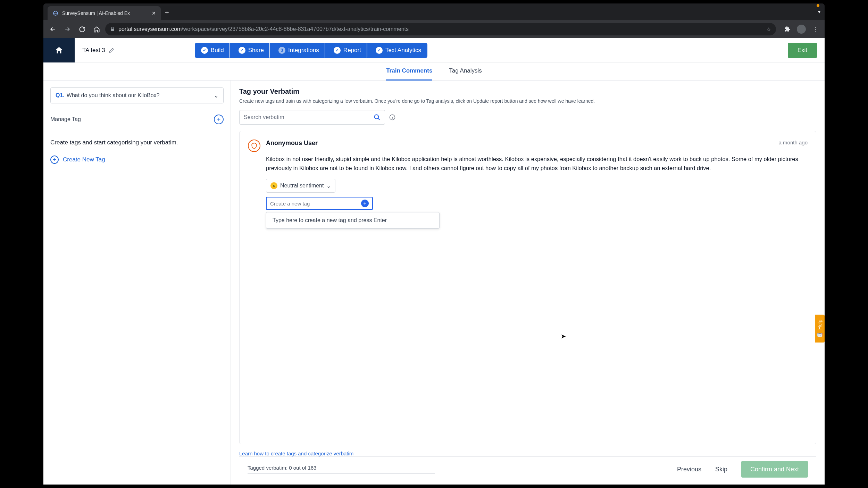 This screenshot has height=488, width=868. Describe the element at coordinates (353, 220) in the screenshot. I see `create-tag-dropdown-hint: Type here to create a new tag and press …` at that location.